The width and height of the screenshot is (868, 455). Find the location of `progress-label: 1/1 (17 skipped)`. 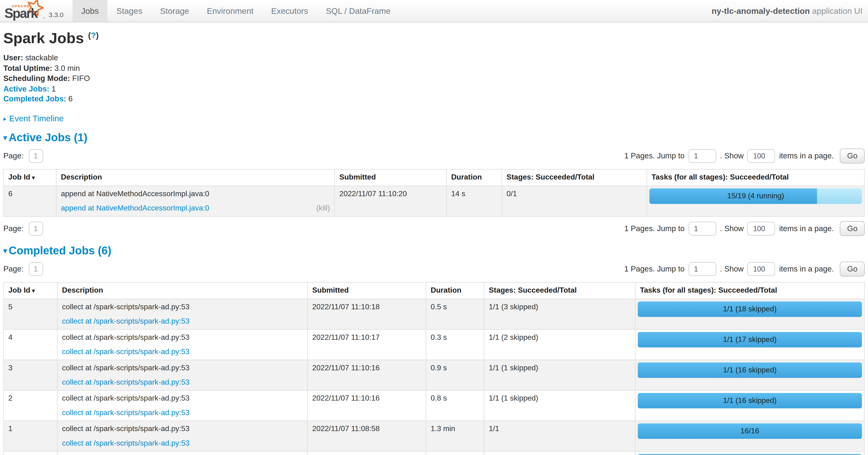

progress-label: 1/1 (17 skipped) is located at coordinates (750, 339).